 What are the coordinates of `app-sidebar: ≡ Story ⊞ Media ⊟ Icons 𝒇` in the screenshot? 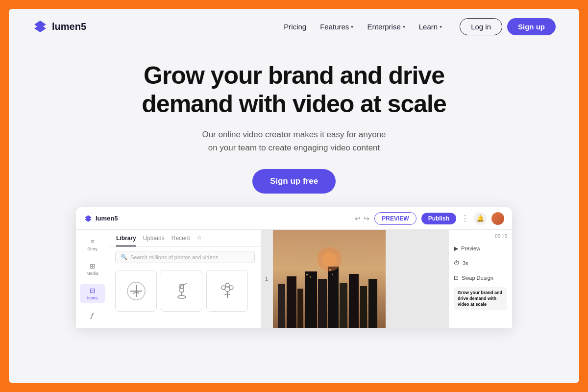 It's located at (93, 279).